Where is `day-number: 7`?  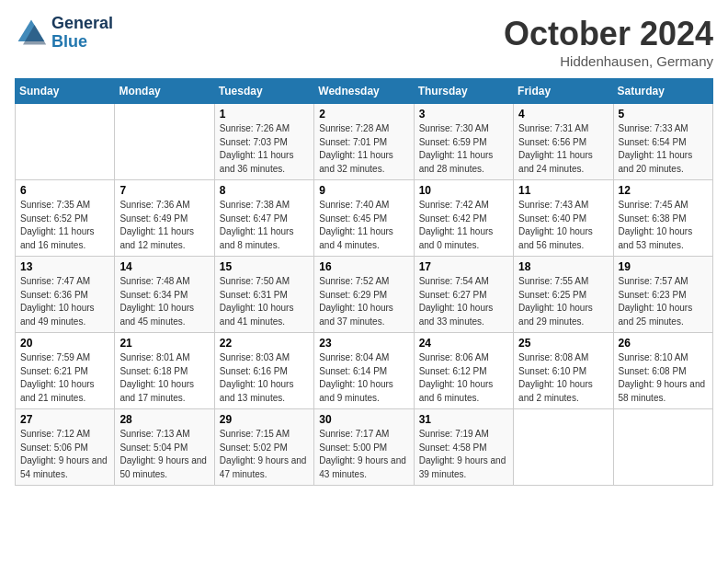 day-number: 7 is located at coordinates (164, 190).